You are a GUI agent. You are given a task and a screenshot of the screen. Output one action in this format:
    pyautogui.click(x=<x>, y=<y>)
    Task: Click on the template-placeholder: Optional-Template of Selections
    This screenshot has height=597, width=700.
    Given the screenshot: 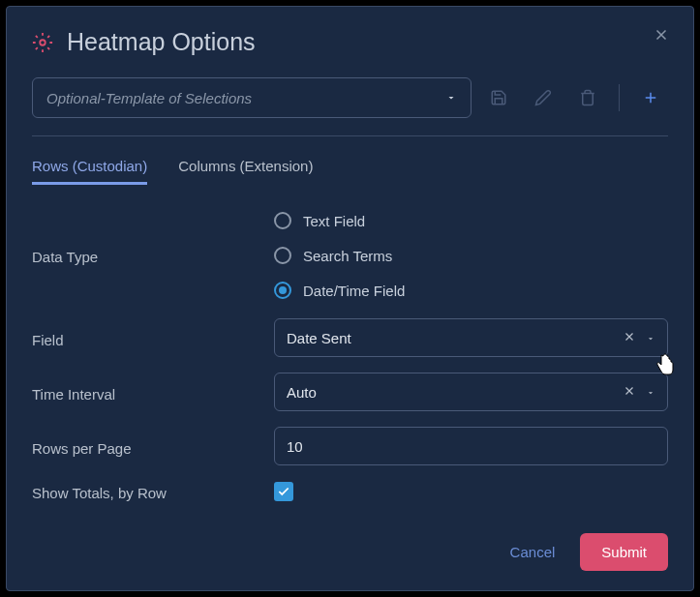 What is the action you would take?
    pyautogui.click(x=149, y=99)
    